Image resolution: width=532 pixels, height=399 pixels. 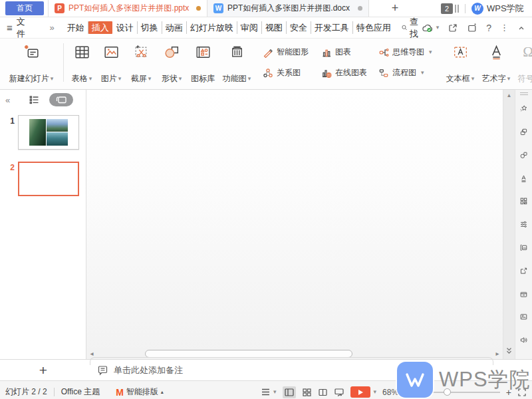 What do you see at coordinates (266, 9) in the screenshot?
I see `window-tab-bar: 首页 P PPT如何插入多张图片并拼图.pptx W PPT如何插入多张图片并拼…` at bounding box center [266, 9].